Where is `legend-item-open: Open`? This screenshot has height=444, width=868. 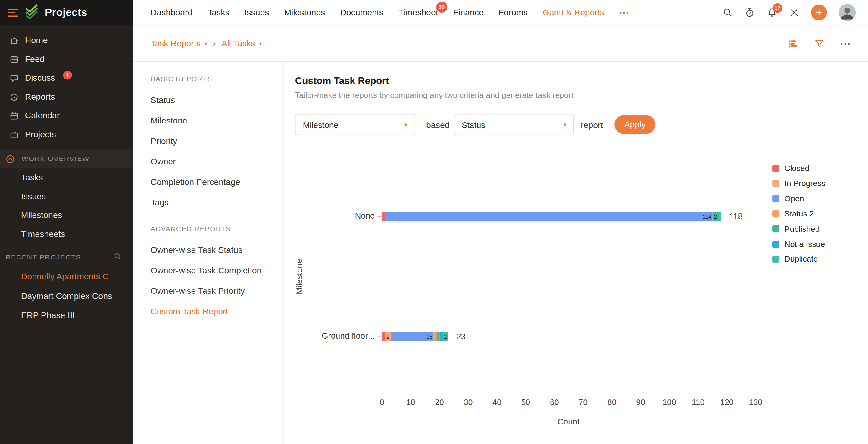 legend-item-open: Open is located at coordinates (788, 199).